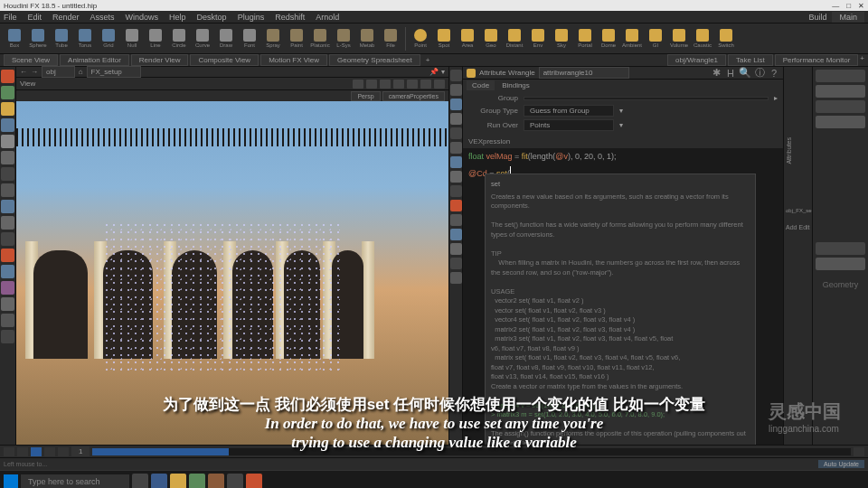 The image size is (868, 488). What do you see at coordinates (7, 92) in the screenshot?
I see `move-tool-icon` at bounding box center [7, 92].